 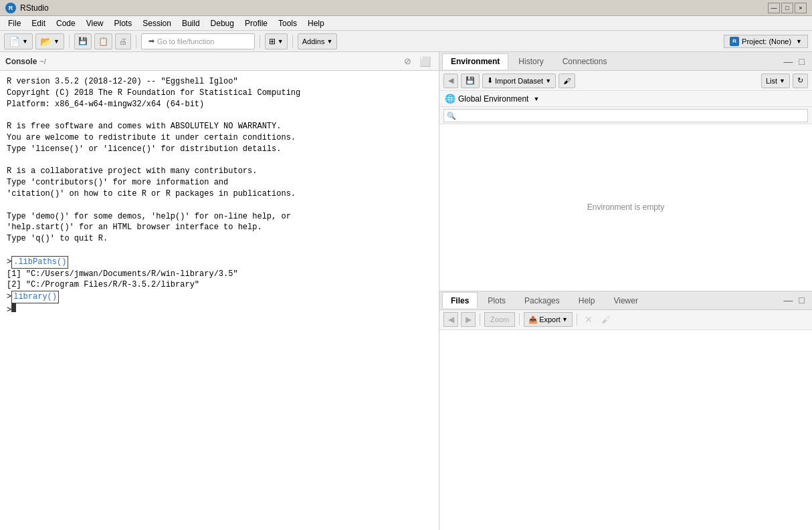 What do you see at coordinates (103, 41) in the screenshot?
I see `save-all-icon: 📋` at bounding box center [103, 41].